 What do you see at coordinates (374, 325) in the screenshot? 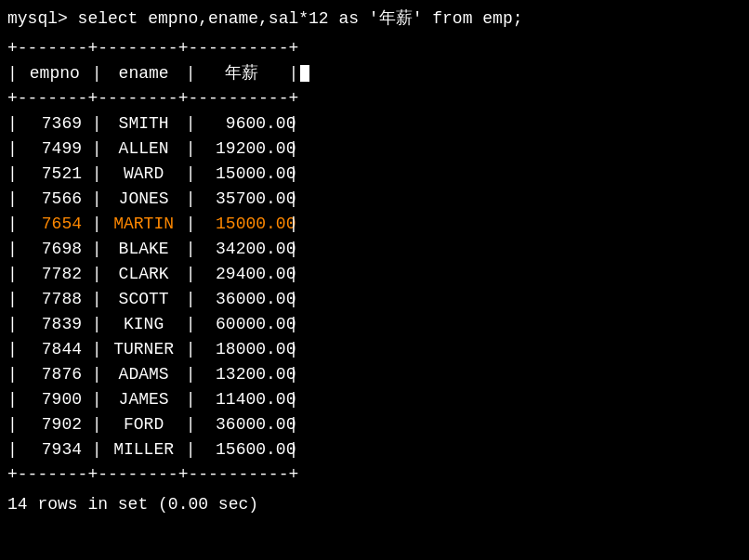
I see `table-row: | 7839 | KING | 60000.00 |` at bounding box center [374, 325].